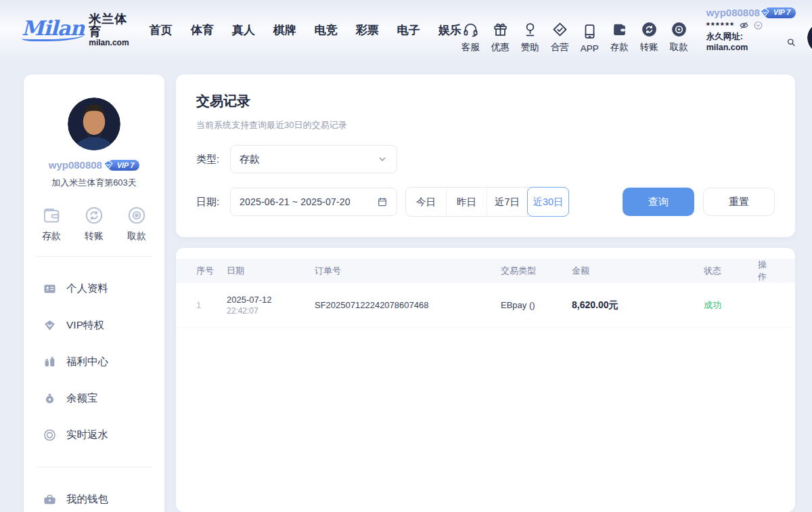  What do you see at coordinates (94, 223) in the screenshot?
I see `quick-actions: 存款 转账 取款` at bounding box center [94, 223].